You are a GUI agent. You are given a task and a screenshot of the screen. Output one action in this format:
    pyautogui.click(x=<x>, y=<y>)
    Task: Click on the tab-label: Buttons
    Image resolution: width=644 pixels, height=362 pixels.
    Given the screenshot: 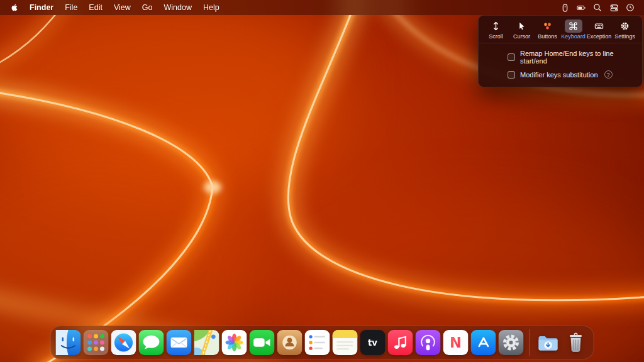 What is the action you would take?
    pyautogui.click(x=547, y=36)
    